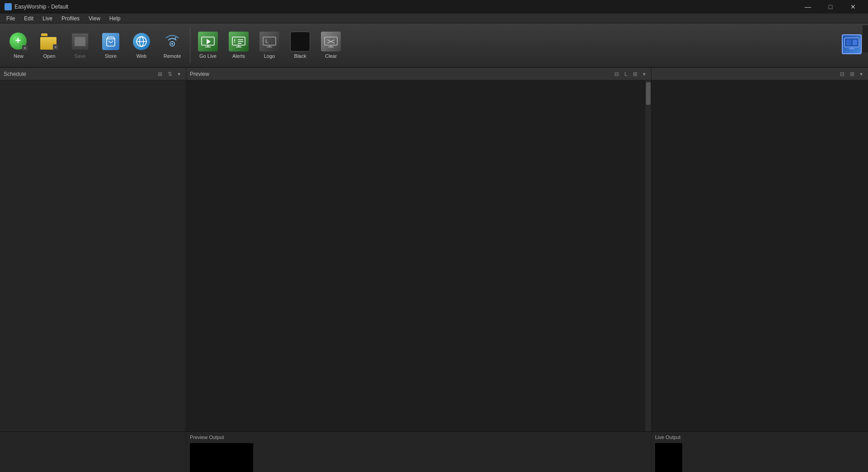  Describe the element at coordinates (111, 56) in the screenshot. I see `store-label: Store` at that location.